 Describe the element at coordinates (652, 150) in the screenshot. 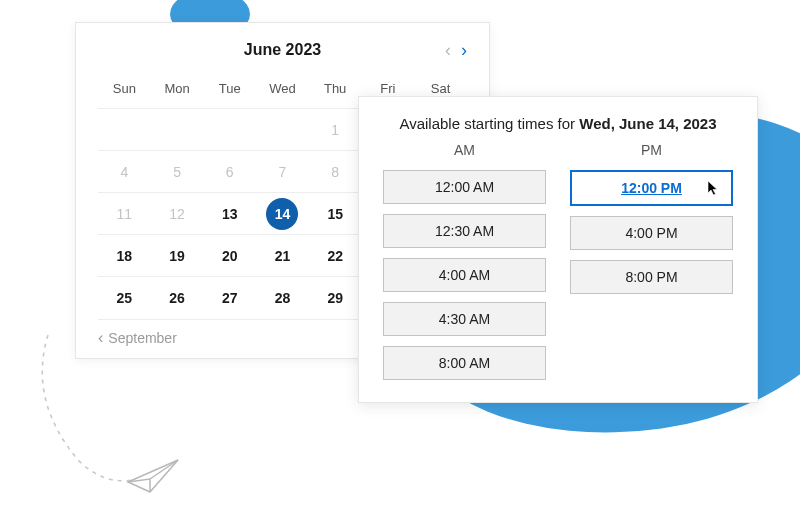

I see `pm-label: PM` at that location.